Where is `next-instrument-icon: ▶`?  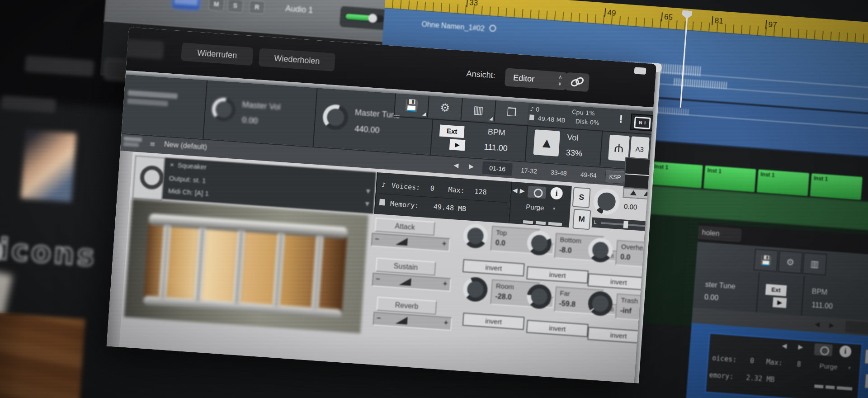 next-instrument-icon: ▶ is located at coordinates (522, 191).